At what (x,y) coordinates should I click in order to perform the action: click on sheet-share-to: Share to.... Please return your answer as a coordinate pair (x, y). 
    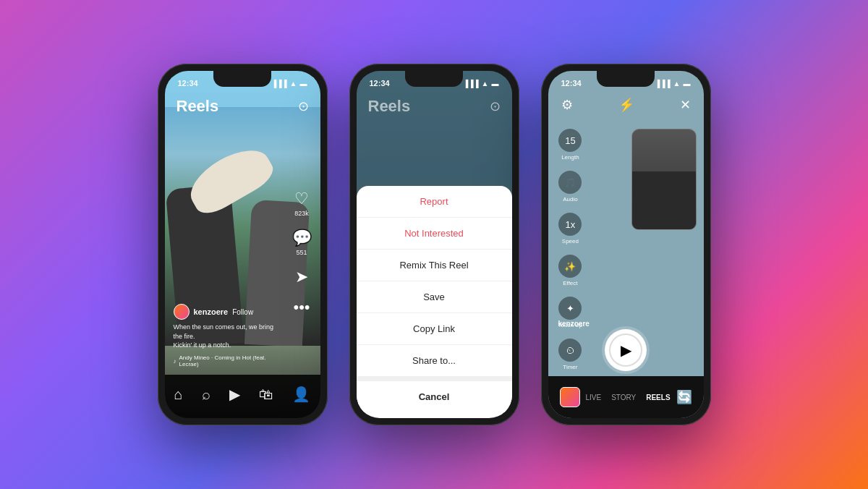
    Looking at the image, I should click on (434, 361).